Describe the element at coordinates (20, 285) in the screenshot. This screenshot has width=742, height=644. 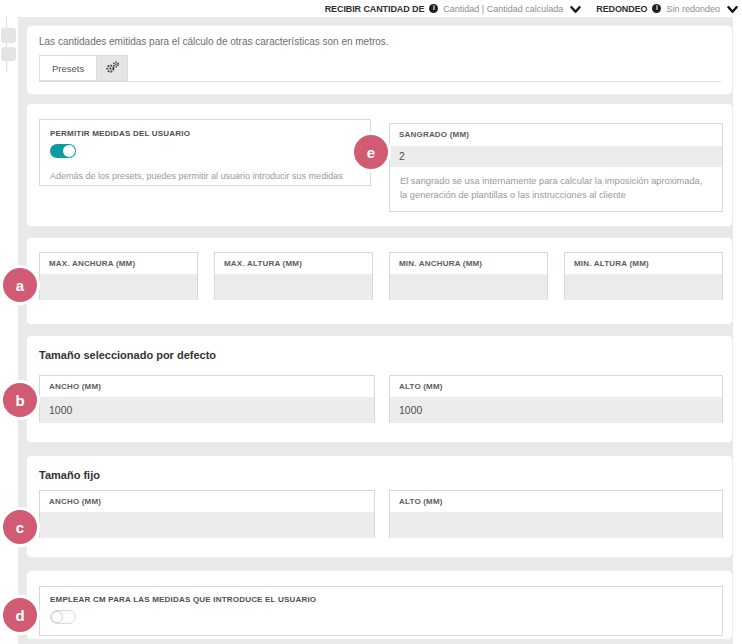
I see `annotation-badge-a: a` at that location.